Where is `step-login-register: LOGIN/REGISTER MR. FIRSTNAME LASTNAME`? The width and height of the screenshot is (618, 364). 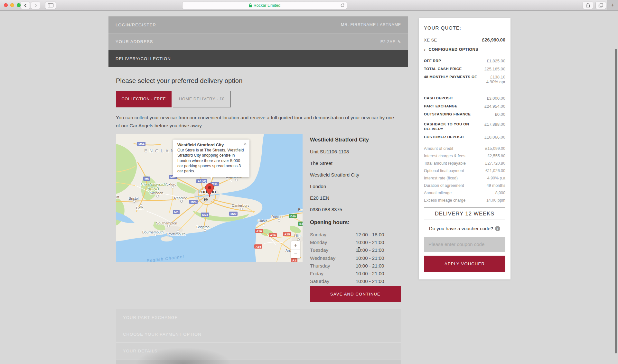 step-login-register: LOGIN/REGISTER MR. FIRSTNAME LASTNAME is located at coordinates (258, 25).